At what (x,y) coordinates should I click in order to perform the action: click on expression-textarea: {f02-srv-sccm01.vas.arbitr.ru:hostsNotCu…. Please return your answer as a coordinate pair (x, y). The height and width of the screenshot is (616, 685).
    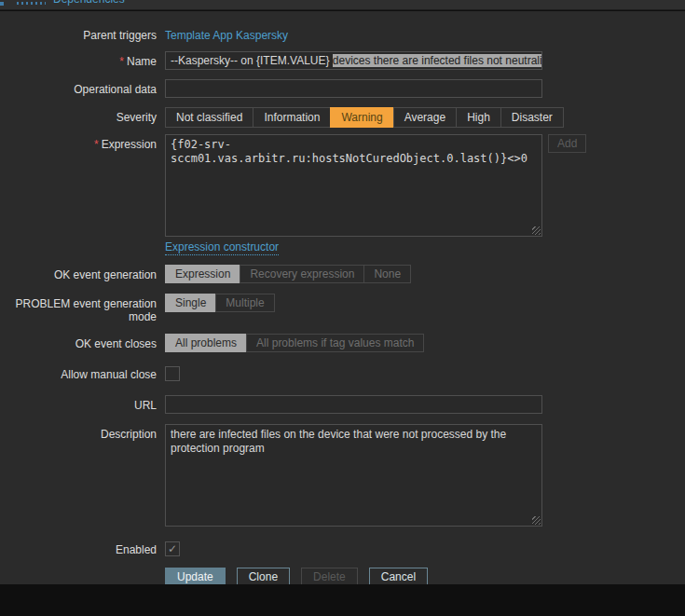
    Looking at the image, I should click on (354, 185).